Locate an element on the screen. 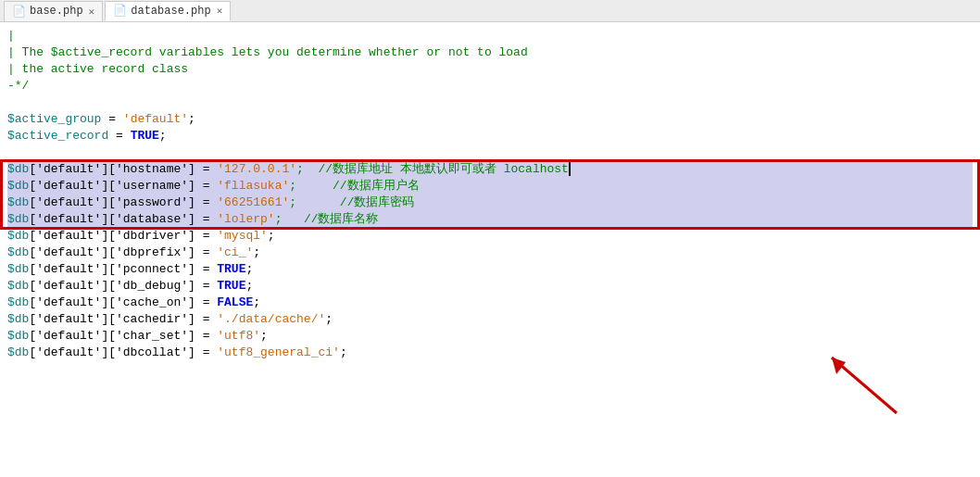 This screenshot has height=477, width=980. code-line: $db['default']['database'] = 'lolerp'; /… is located at coordinates (490, 220).